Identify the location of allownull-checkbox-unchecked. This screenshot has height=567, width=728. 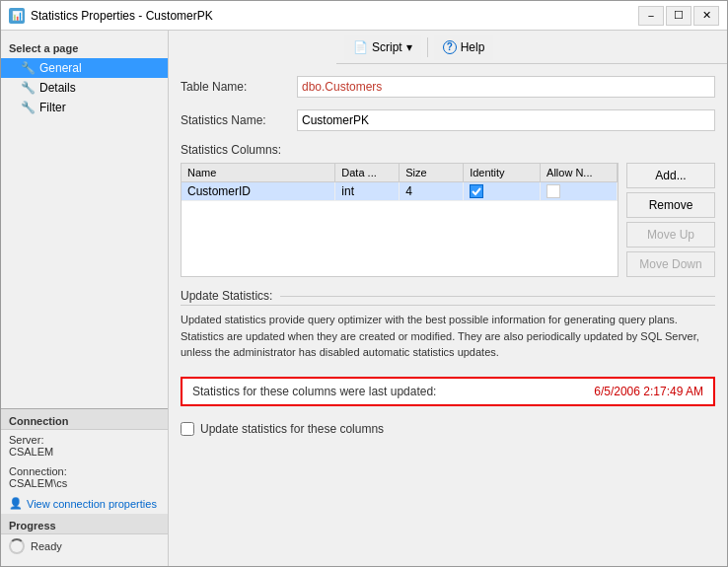
(553, 191).